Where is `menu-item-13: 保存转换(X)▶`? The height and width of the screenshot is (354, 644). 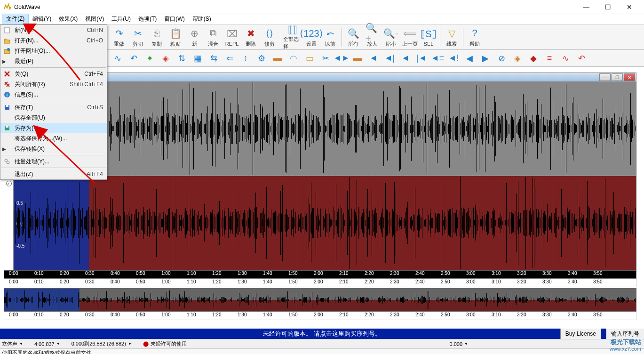 menu-item-13: 保存转换(X)▶ is located at coordinates (54, 149).